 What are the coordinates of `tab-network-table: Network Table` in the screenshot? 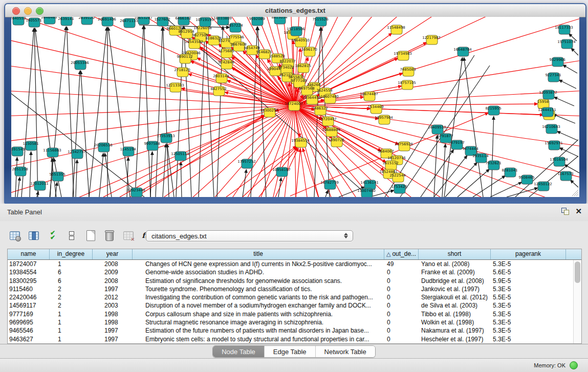 It's located at (345, 352).